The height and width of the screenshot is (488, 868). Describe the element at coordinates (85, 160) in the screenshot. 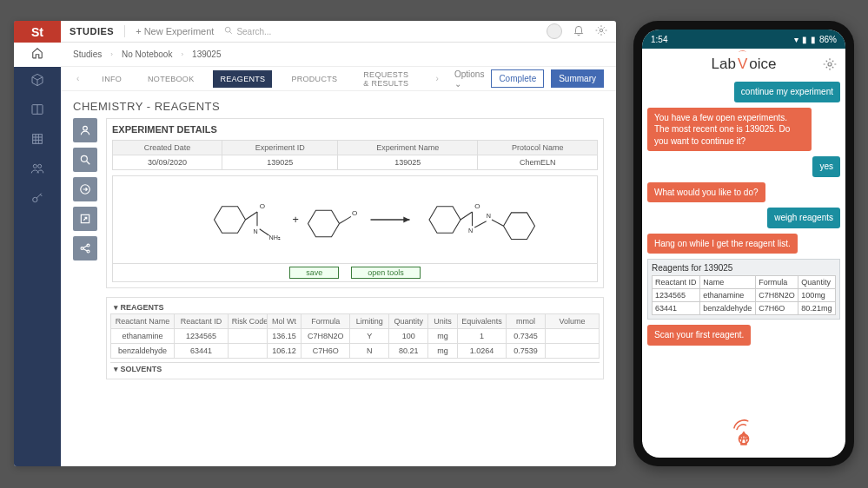

I see `action-search-button` at that location.